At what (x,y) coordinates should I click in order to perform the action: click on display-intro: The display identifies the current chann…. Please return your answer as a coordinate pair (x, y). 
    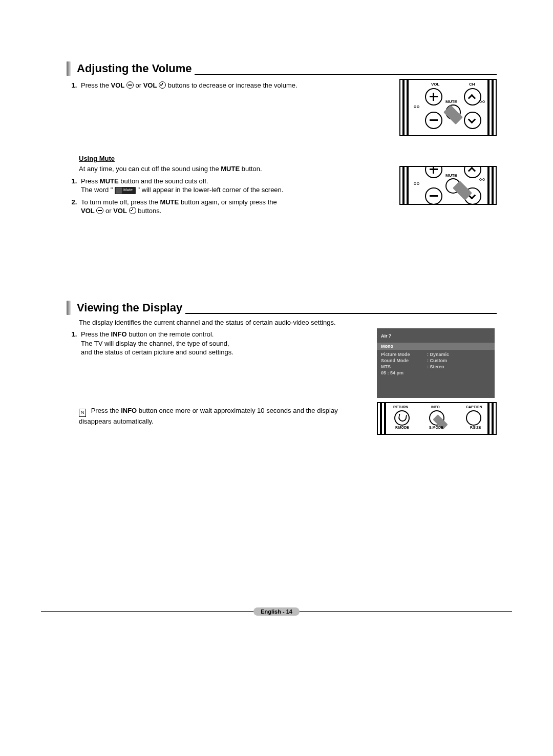
    Looking at the image, I should click on (222, 323).